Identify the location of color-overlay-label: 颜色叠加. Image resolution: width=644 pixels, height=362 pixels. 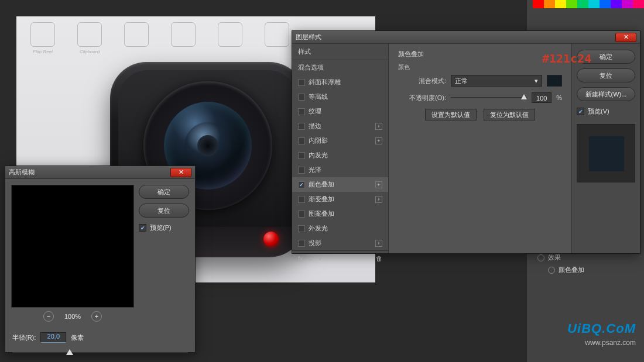
(571, 270).